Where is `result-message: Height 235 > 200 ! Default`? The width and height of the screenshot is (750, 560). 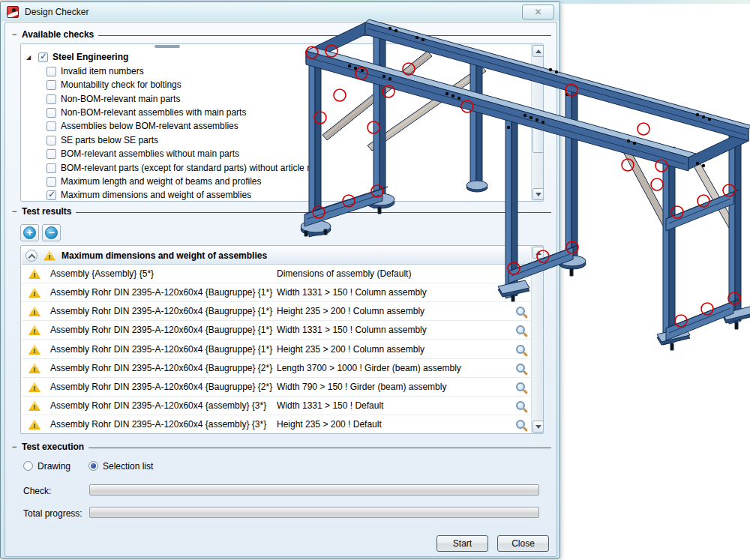 result-message: Height 235 > 200 ! Default is located at coordinates (329, 424).